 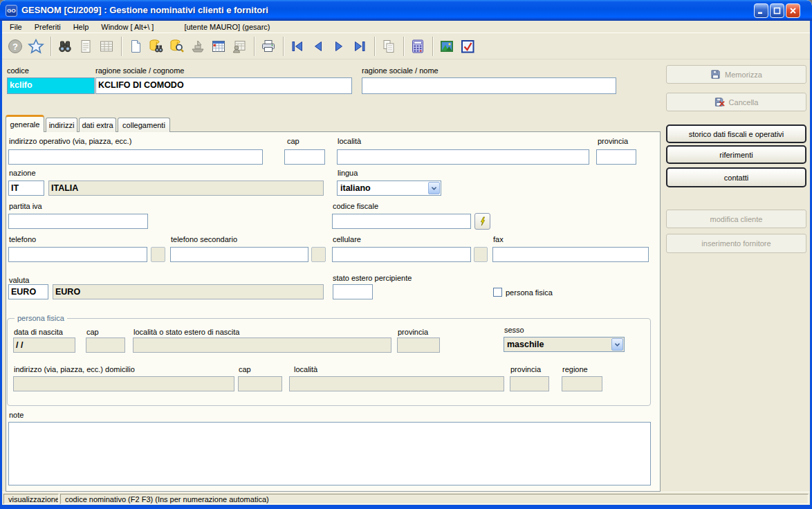 I want to click on calculator-button, so click(x=418, y=46).